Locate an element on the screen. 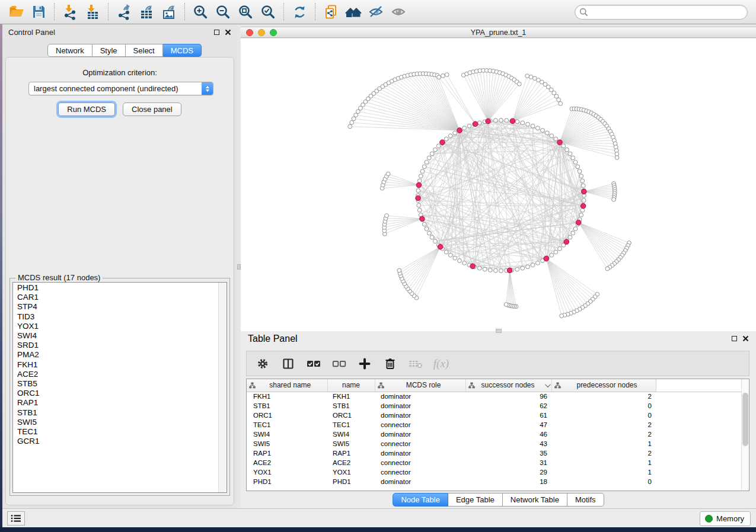 This screenshot has width=756, height=532. mcds-result-item: STB5 is located at coordinates (117, 384).